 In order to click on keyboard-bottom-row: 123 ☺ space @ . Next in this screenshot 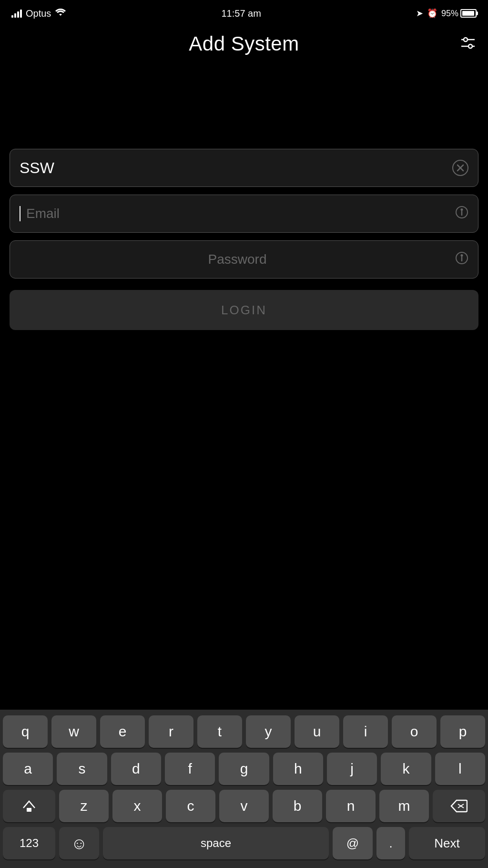, I will do `click(244, 843)`.